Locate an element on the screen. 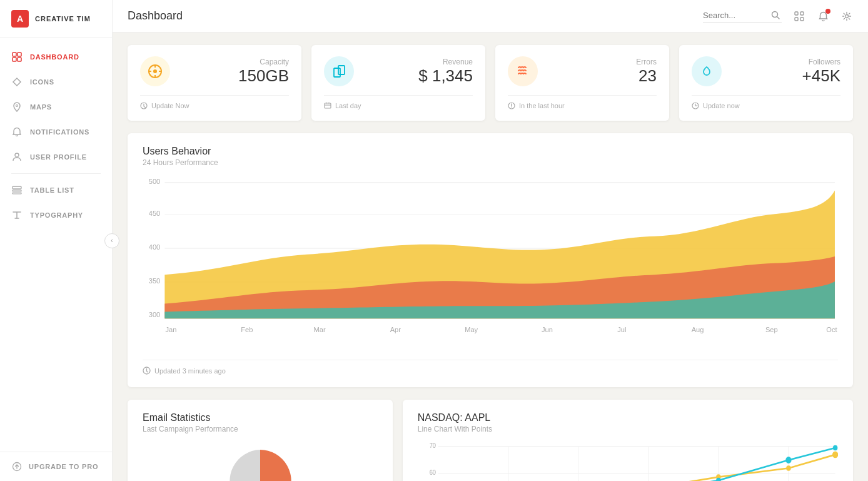 The width and height of the screenshot is (868, 481). users-behavior-footer: Updated 3 minutes ago is located at coordinates (490, 367).